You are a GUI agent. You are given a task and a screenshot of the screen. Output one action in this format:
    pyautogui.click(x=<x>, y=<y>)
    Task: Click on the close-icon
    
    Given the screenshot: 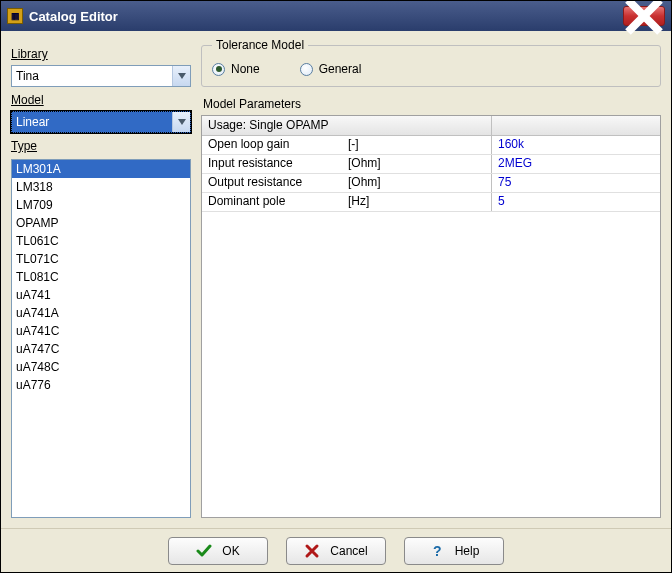 What is the action you would take?
    pyautogui.click(x=644, y=18)
    